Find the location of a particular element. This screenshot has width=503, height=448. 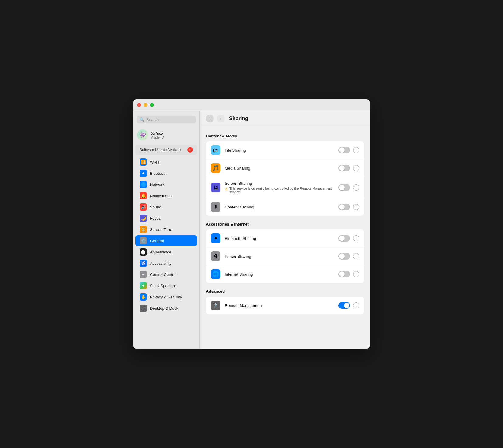

internet-sharing-toggle-knob is located at coordinates (342, 274).